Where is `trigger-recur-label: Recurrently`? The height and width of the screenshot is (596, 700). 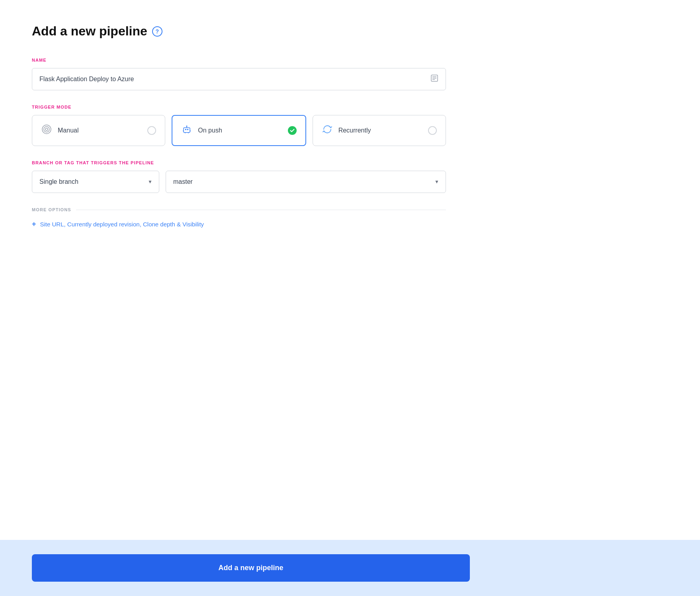
trigger-recur-label: Recurrently is located at coordinates (355, 130).